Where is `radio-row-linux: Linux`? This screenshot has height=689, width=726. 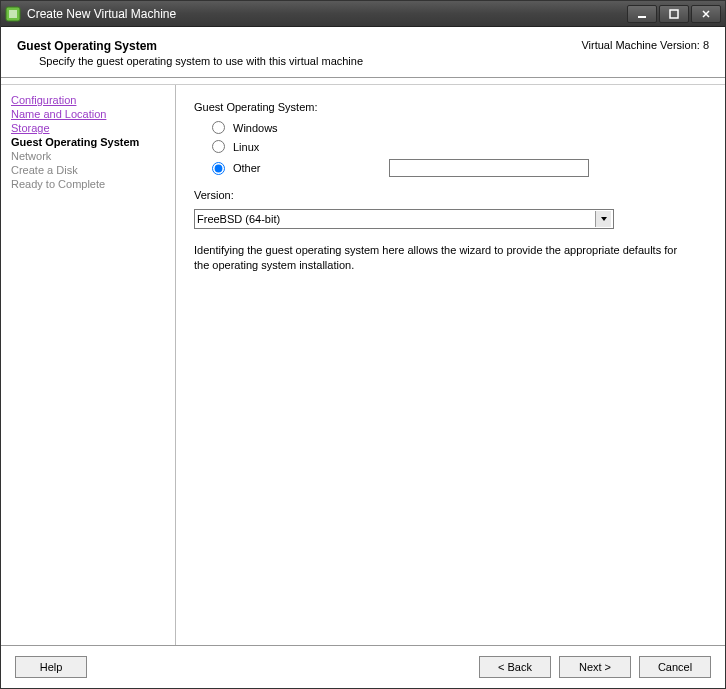
radio-row-linux: Linux is located at coordinates (460, 146).